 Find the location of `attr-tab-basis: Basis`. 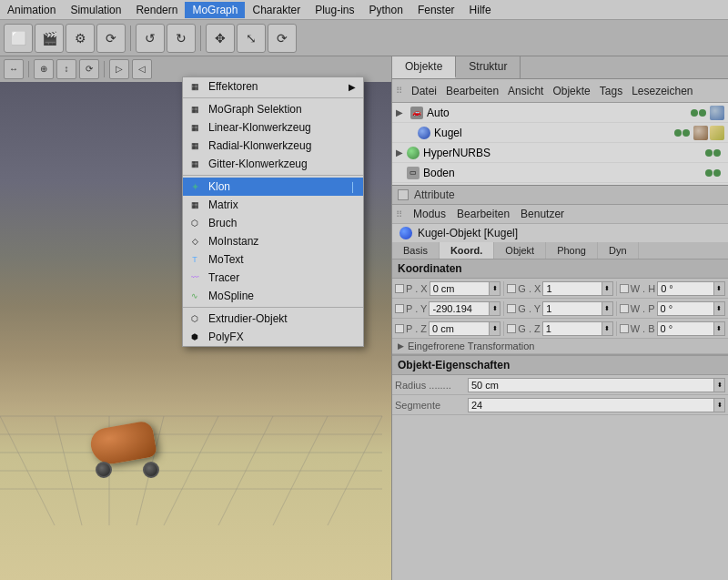

attr-tab-basis: Basis is located at coordinates (416, 250).